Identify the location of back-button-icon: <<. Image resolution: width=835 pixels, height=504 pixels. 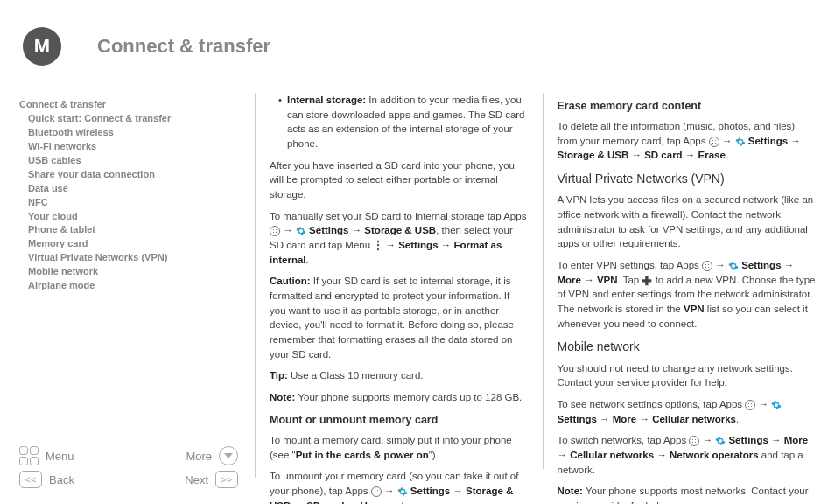
(31, 480).